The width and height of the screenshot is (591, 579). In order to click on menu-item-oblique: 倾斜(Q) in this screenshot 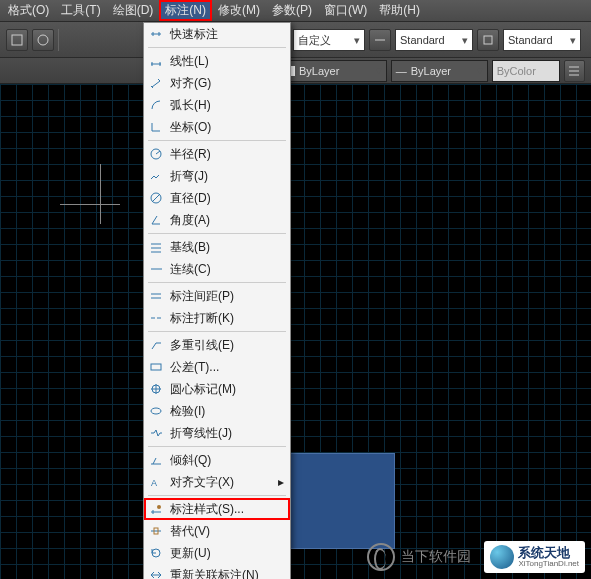, I will do `click(217, 460)`.